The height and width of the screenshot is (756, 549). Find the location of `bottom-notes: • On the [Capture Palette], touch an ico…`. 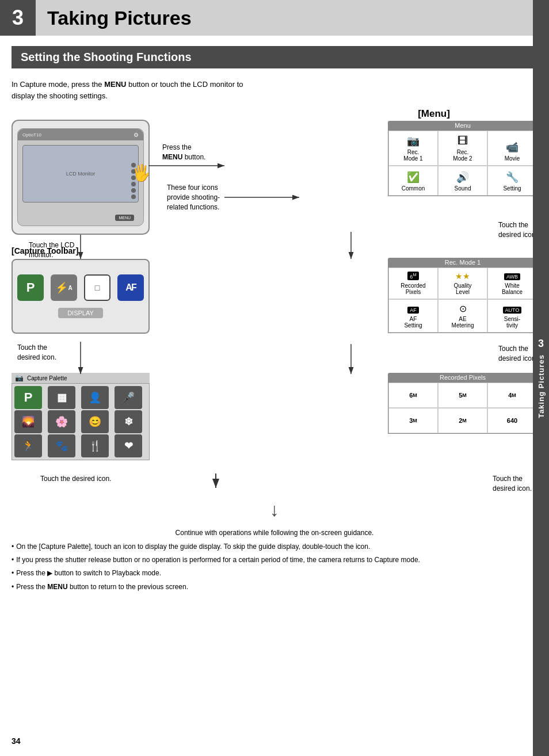

bottom-notes: • On the [Capture Palette], touch an ico… is located at coordinates (274, 567).